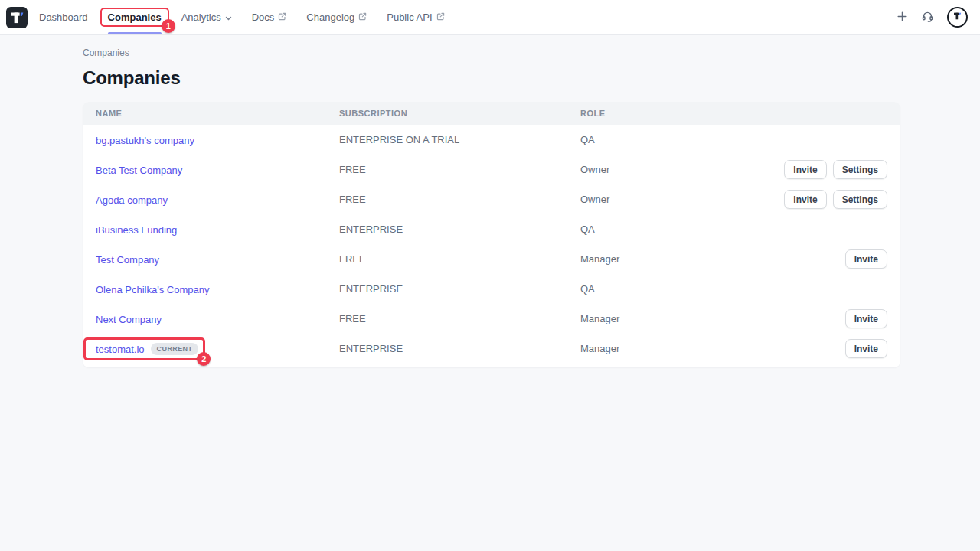 This screenshot has height=551, width=980. I want to click on table-row: Next Company FREE Manager Invite, so click(492, 318).